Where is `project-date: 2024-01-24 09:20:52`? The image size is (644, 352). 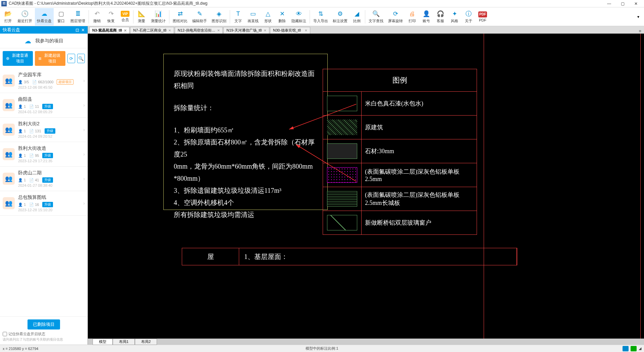 project-date: 2024-01-24 09:20:52 is located at coordinates (49, 136).